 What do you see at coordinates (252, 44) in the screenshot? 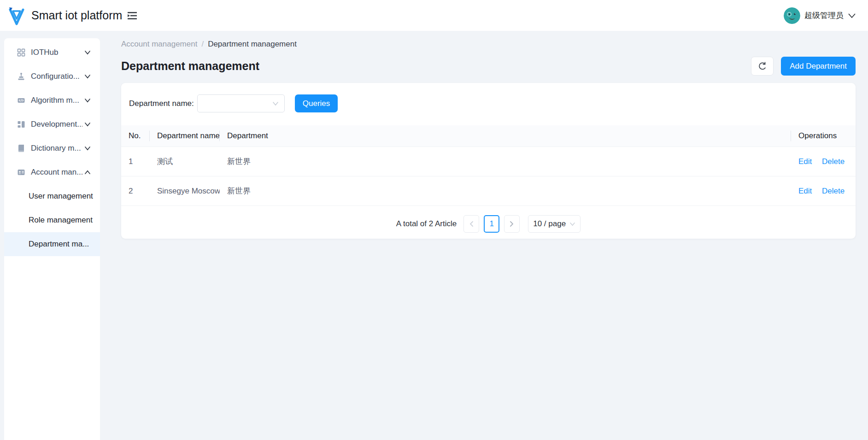
I see `breadcrumb-current: Department management` at bounding box center [252, 44].